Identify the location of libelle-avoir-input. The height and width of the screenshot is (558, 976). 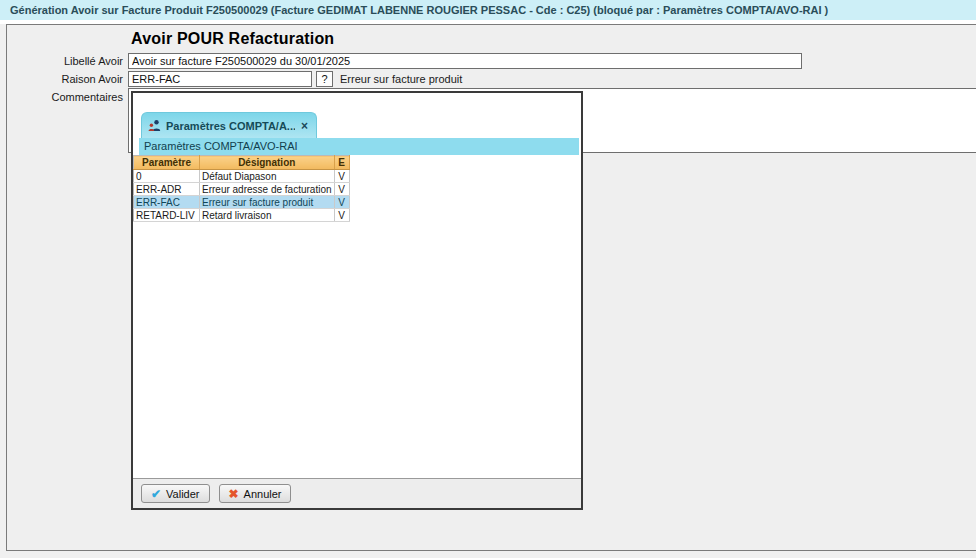
(465, 61).